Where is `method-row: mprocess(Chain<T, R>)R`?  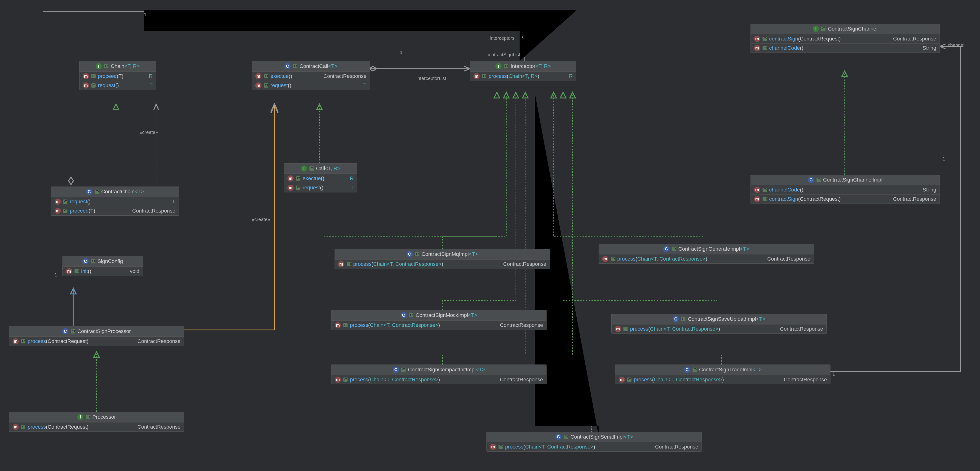 method-row: mprocess(Chain<T, R>)R is located at coordinates (523, 76).